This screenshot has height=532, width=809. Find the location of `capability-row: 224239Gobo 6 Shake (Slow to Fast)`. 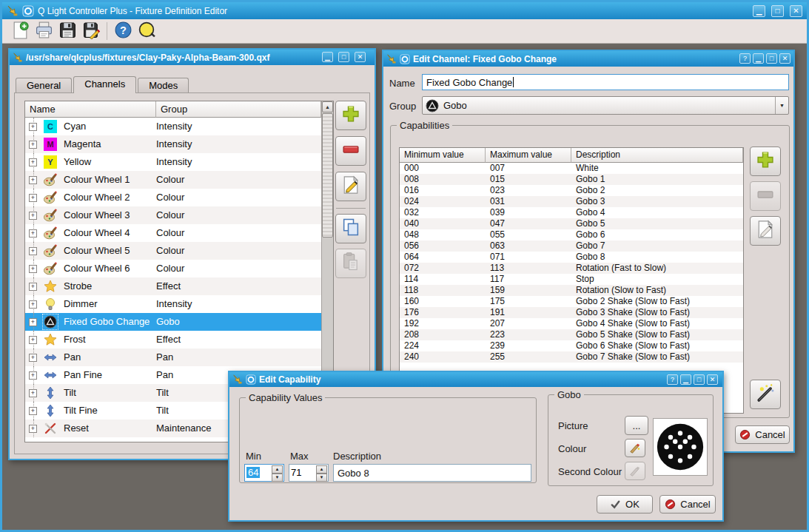

capability-row: 224239Gobo 6 Shake (Slow to Fast) is located at coordinates (571, 346).